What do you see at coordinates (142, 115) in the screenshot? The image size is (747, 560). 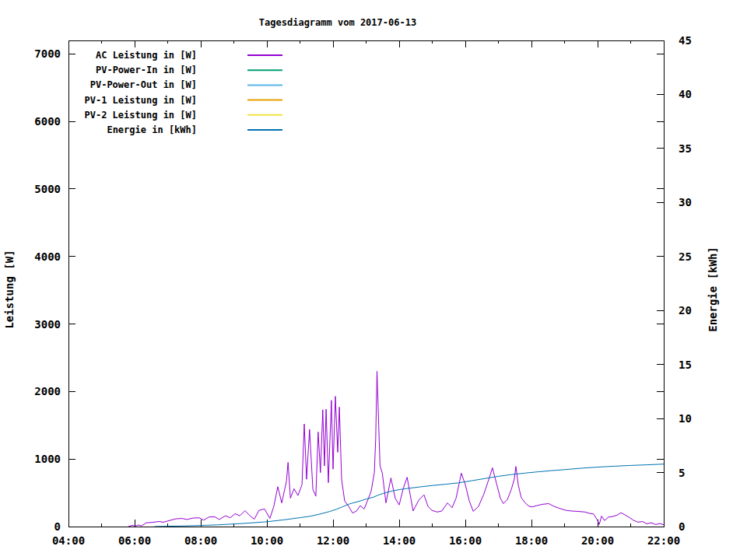 I see `legend-item-label: PV-2 Leistung in [W]` at bounding box center [142, 115].